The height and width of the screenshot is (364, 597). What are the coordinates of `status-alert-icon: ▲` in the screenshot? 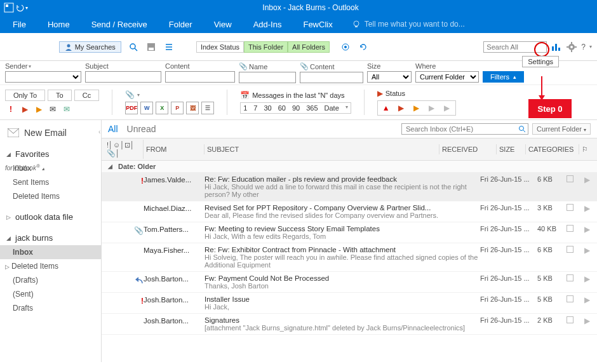 It's located at (386, 108).